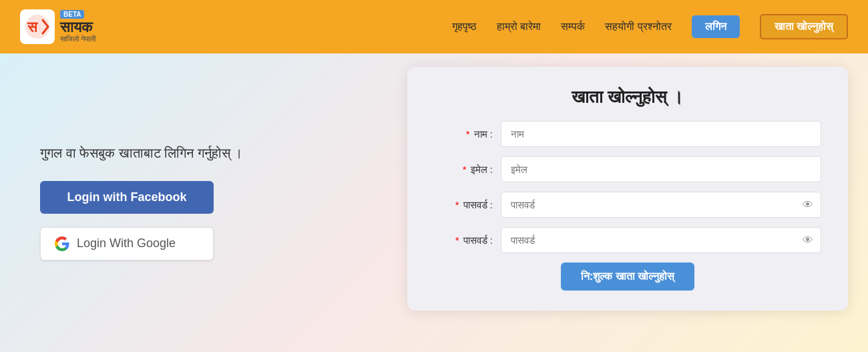  I want to click on logo-icon: स, so click(37, 27).